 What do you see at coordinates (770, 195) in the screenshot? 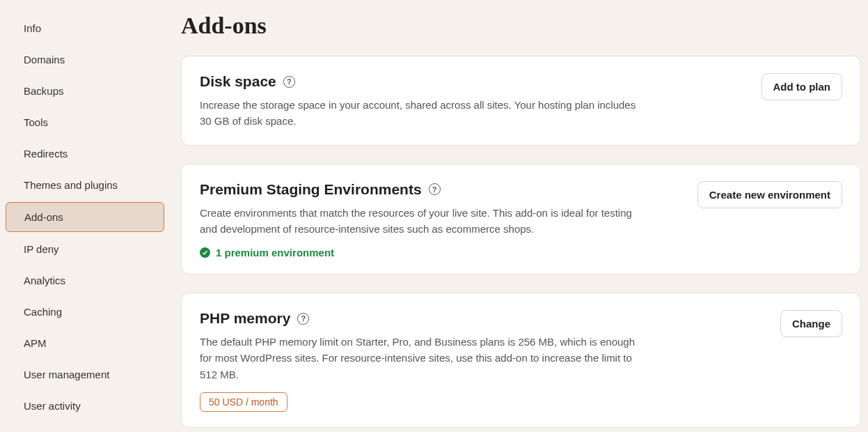
I see `create-new-environment-button: Create new environment` at bounding box center [770, 195].